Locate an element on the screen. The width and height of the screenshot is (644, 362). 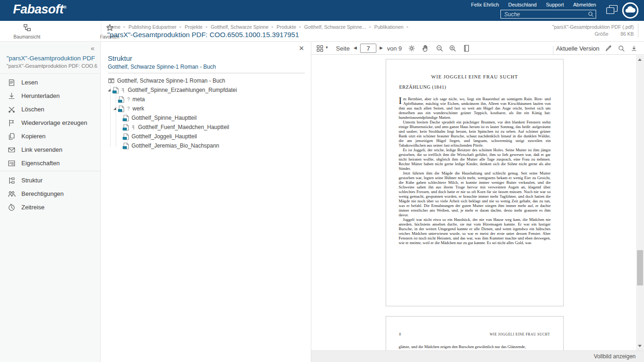
sidebar-title: "parsX"-Gesamtproduktion PDF is located at coordinates (52, 58).